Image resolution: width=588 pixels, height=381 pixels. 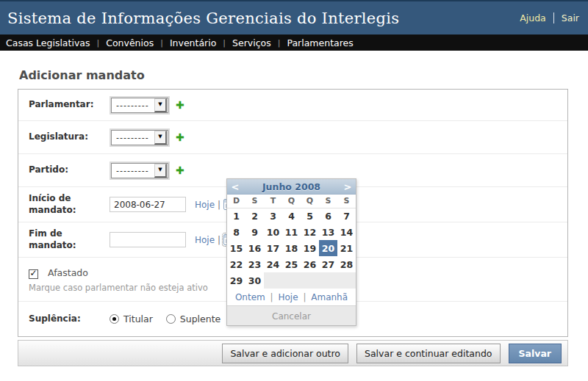 What do you see at coordinates (291, 242) in the screenshot?
I see `calendar-grid: D S T Q Q S S 1 2 3 4 5 6 7 8 9 10` at bounding box center [291, 242].